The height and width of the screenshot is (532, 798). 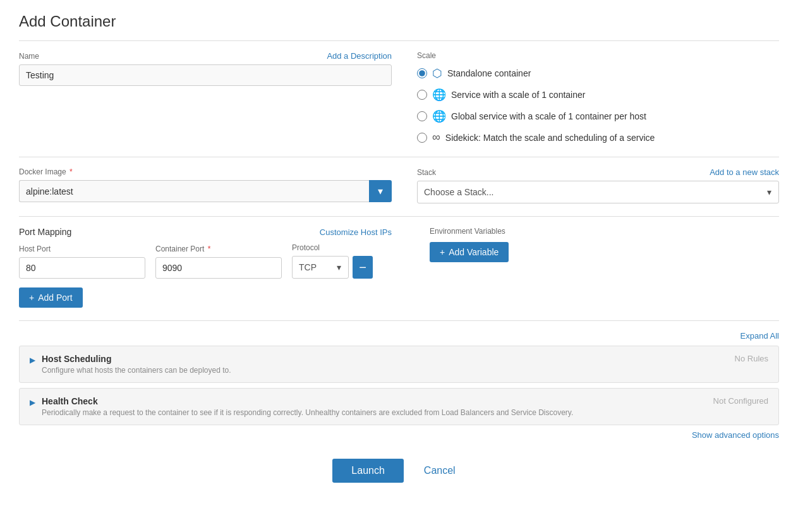 What do you see at coordinates (741, 401) in the screenshot?
I see `health-check-status: Not Configured` at bounding box center [741, 401].